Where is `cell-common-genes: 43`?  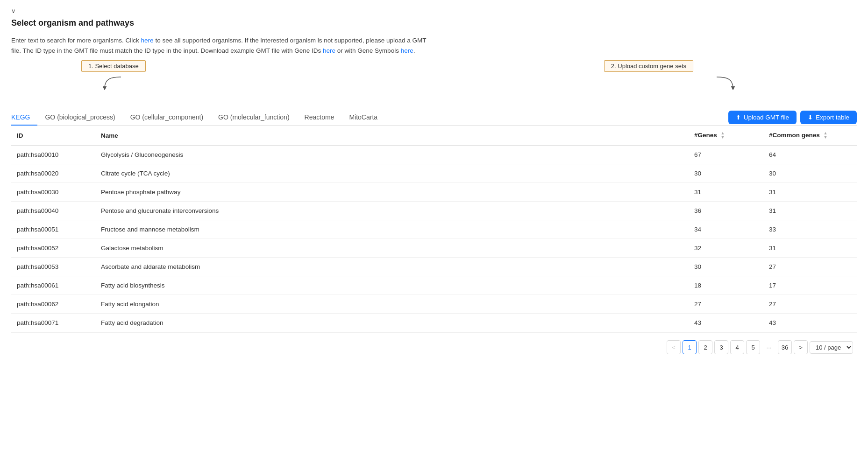 cell-common-genes: 43 is located at coordinates (810, 323).